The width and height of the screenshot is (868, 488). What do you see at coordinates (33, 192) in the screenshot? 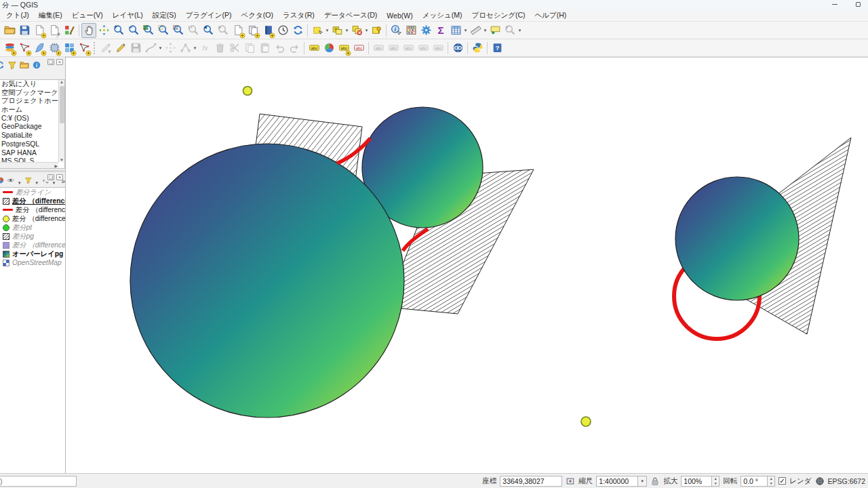
I see `layer-row: 差分ライン` at bounding box center [33, 192].